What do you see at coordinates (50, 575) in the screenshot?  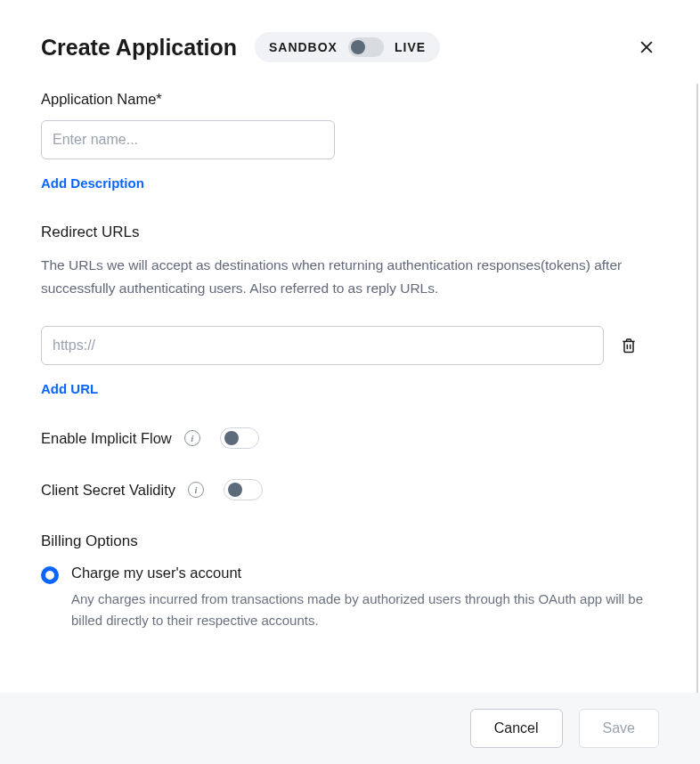 I see `billing-radio-user-account` at bounding box center [50, 575].